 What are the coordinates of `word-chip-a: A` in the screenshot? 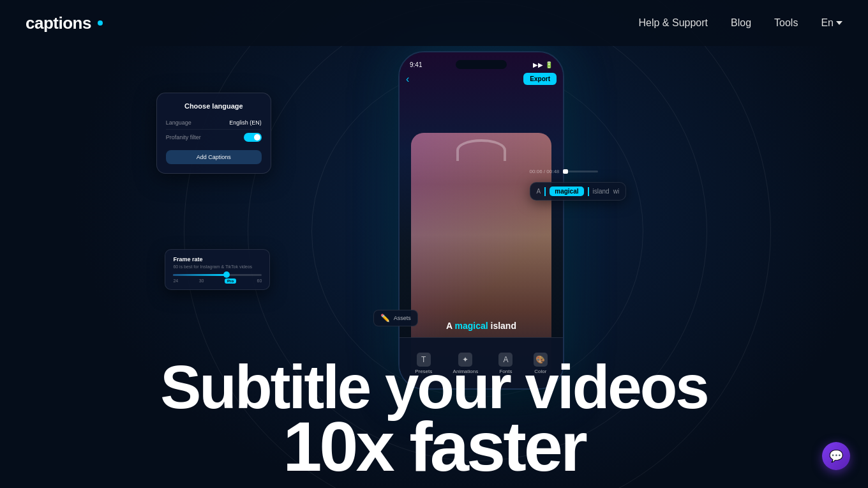 It's located at (539, 192).